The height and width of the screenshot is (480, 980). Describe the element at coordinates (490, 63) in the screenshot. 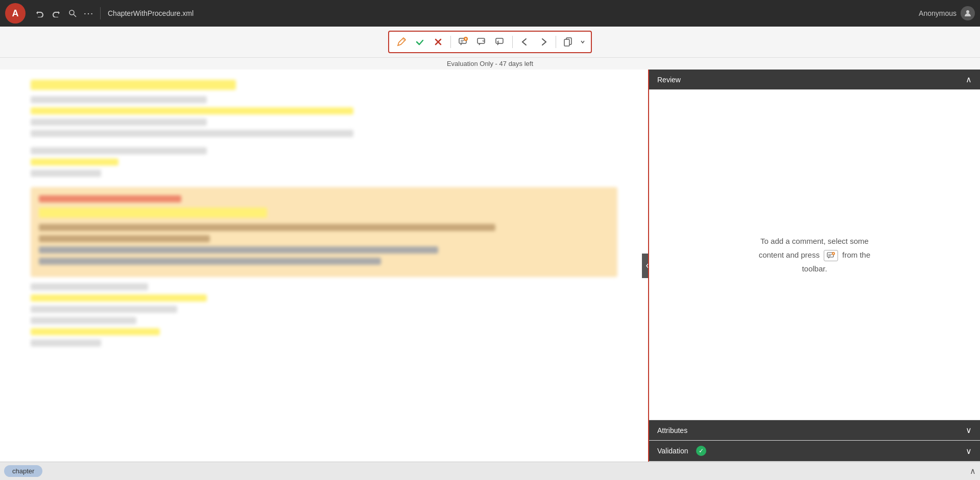

I see `eval-bar: Evaluation Only - 47 days left` at that location.